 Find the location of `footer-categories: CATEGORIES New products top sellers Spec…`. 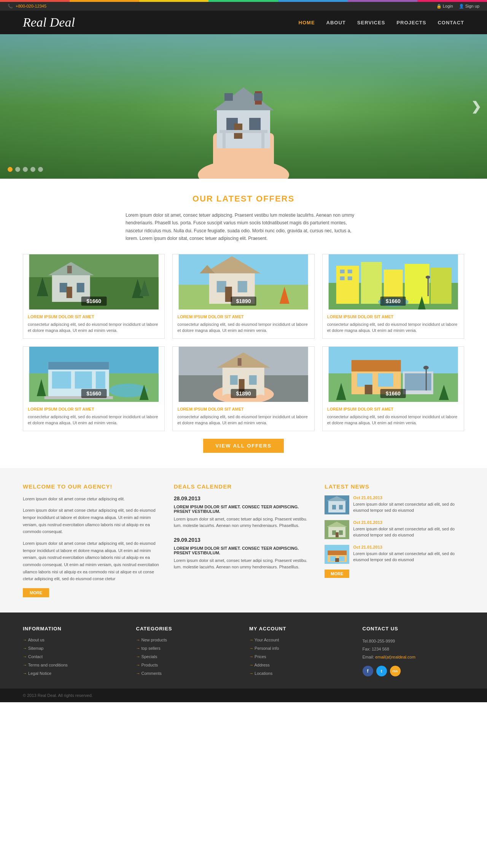

footer-categories: CATEGORIES New products top sellers Spec… is located at coordinates (187, 652).